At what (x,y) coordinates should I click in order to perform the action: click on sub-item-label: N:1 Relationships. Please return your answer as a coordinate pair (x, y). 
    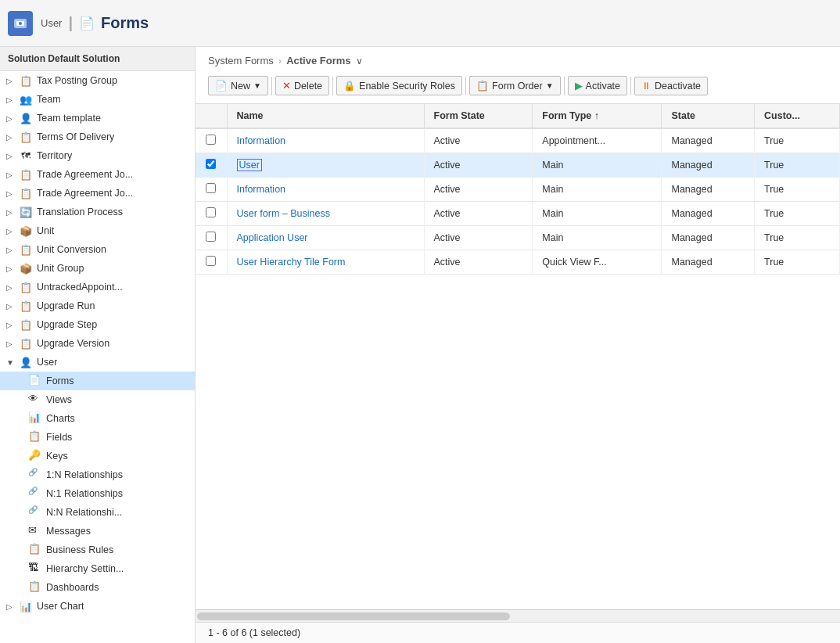
    Looking at the image, I should click on (84, 494).